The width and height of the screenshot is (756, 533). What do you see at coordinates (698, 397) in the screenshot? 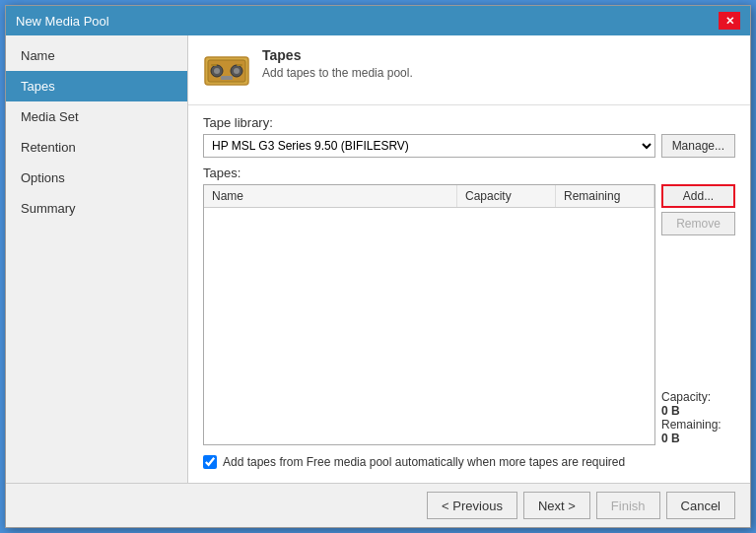
I see `capacity-label: Capacity:` at bounding box center [698, 397].